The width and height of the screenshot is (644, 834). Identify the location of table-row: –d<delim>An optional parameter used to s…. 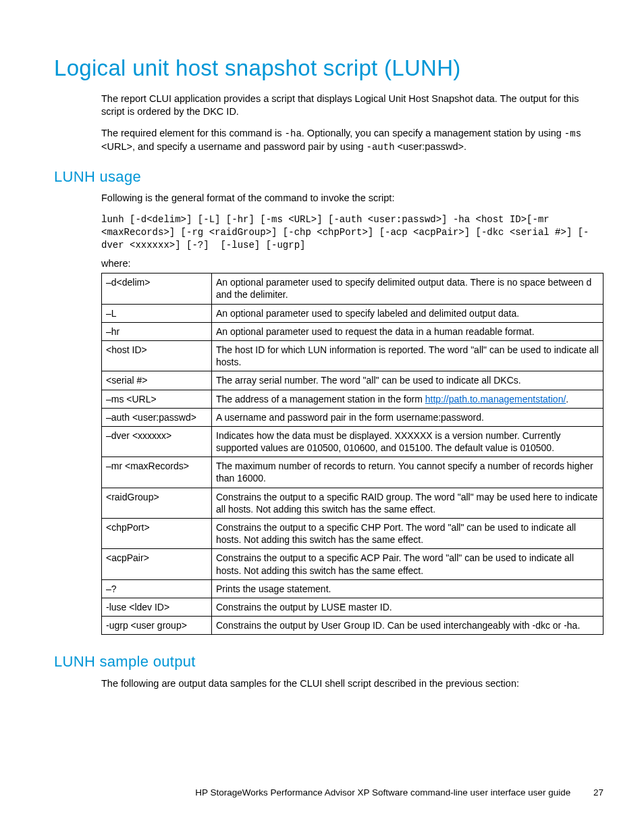
(352, 289).